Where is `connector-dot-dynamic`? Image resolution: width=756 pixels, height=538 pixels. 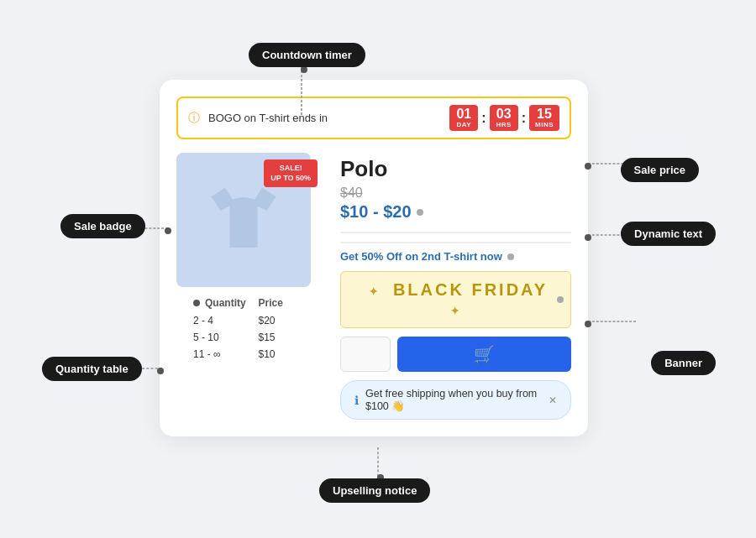 connector-dot-dynamic is located at coordinates (588, 238).